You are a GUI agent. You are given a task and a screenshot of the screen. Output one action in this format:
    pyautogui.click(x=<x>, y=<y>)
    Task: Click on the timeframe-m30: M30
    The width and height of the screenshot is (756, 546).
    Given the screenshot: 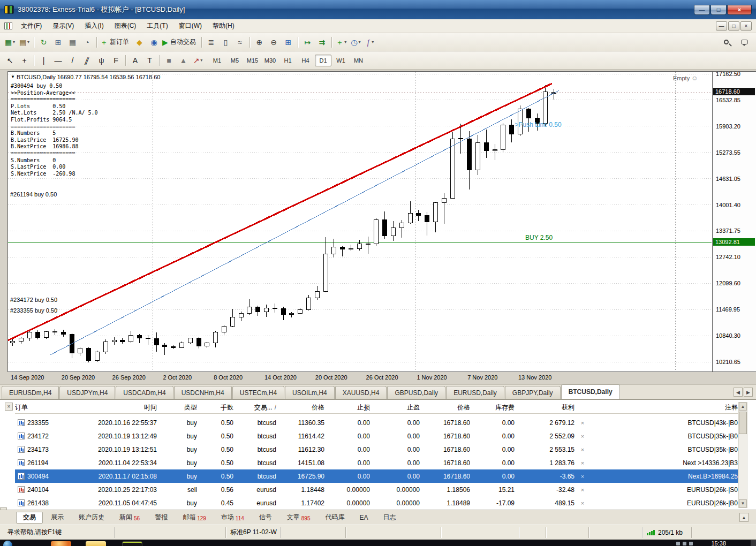 What is the action you would take?
    pyautogui.click(x=270, y=60)
    